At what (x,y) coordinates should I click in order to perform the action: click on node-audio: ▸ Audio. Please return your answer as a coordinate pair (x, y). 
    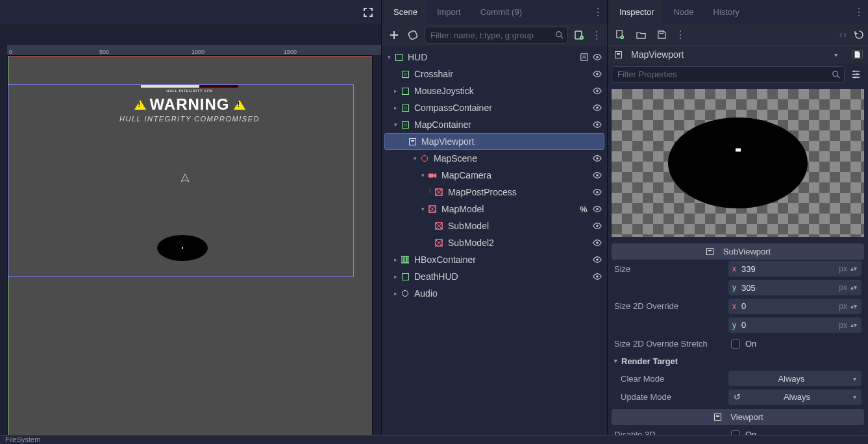
    Looking at the image, I should click on (495, 293).